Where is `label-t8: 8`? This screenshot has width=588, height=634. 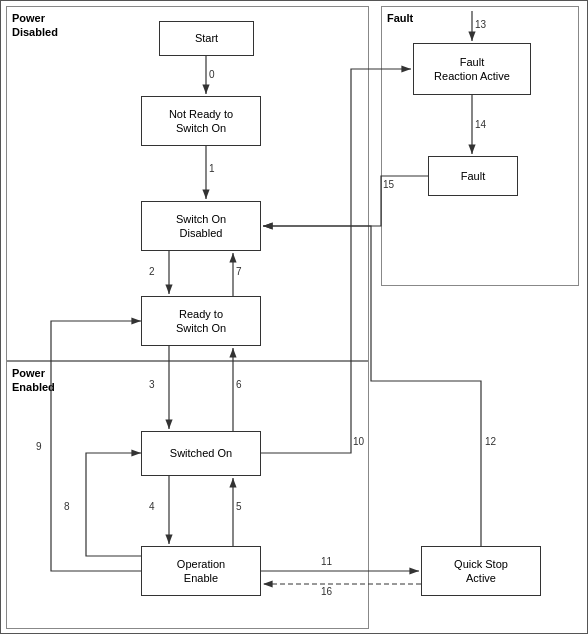 label-t8: 8 is located at coordinates (67, 506).